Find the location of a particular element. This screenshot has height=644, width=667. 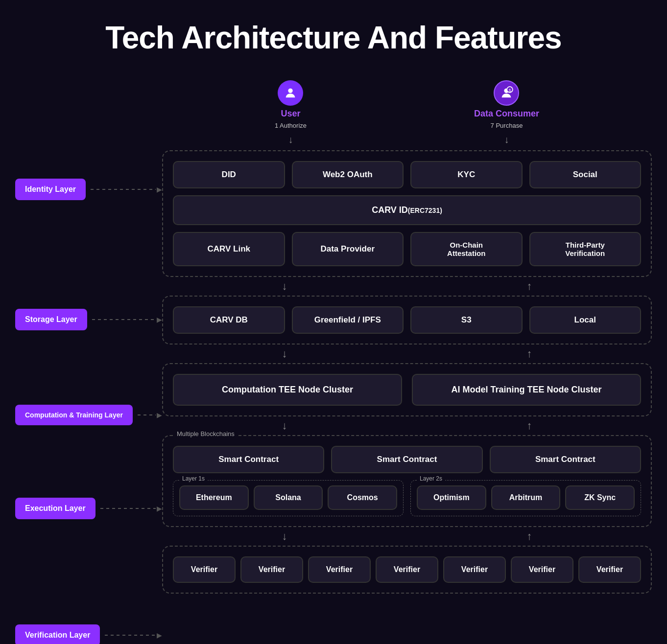

computation-panel: Computation TEE Node Cluster AI Model Tr… is located at coordinates (407, 390).